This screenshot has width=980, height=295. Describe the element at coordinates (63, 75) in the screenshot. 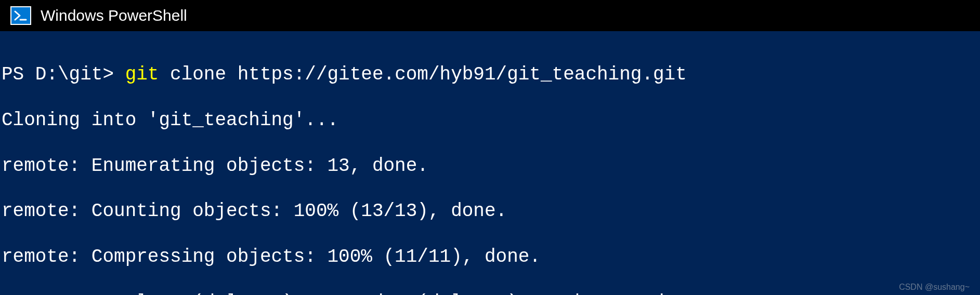

I see `prompt: PS D:\git>` at that location.